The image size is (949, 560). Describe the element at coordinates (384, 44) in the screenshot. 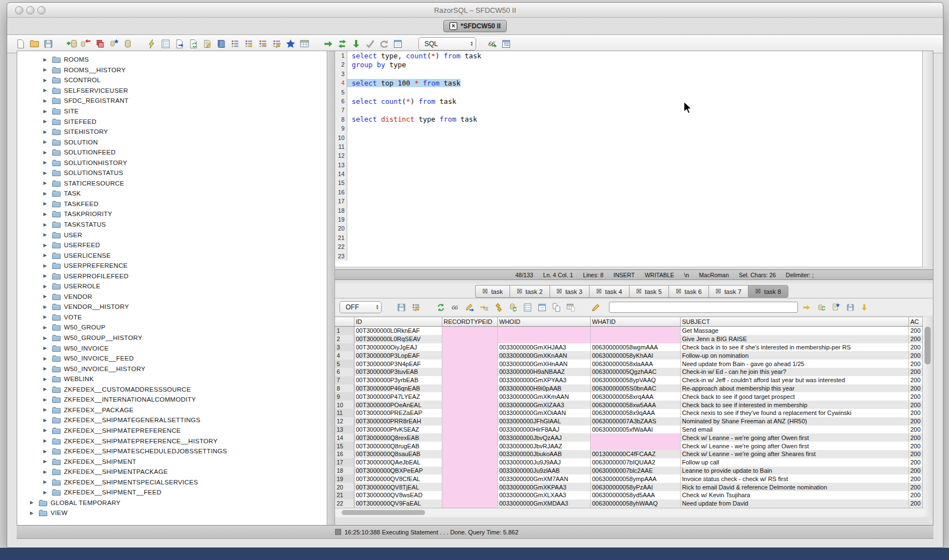

I see `rollback-icon` at that location.